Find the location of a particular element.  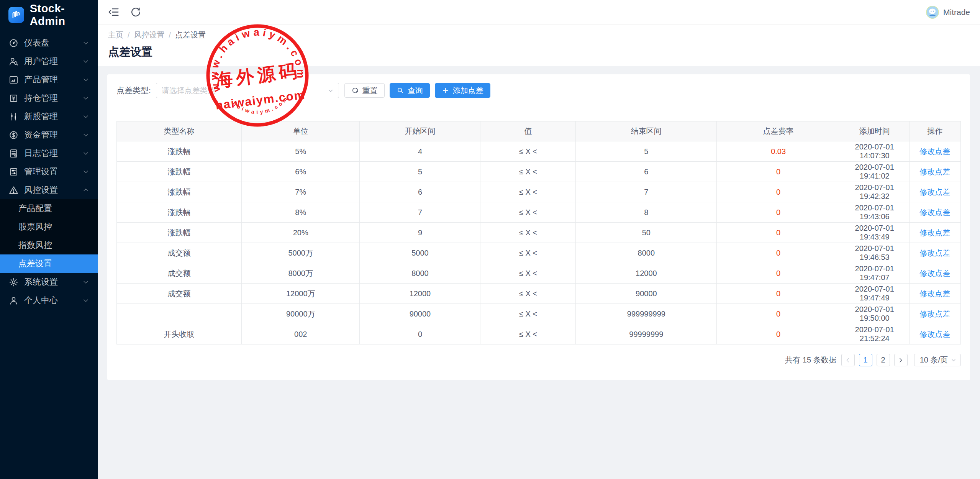

sidebar-subitem-点差设置: 点差设置 is located at coordinates (49, 264).